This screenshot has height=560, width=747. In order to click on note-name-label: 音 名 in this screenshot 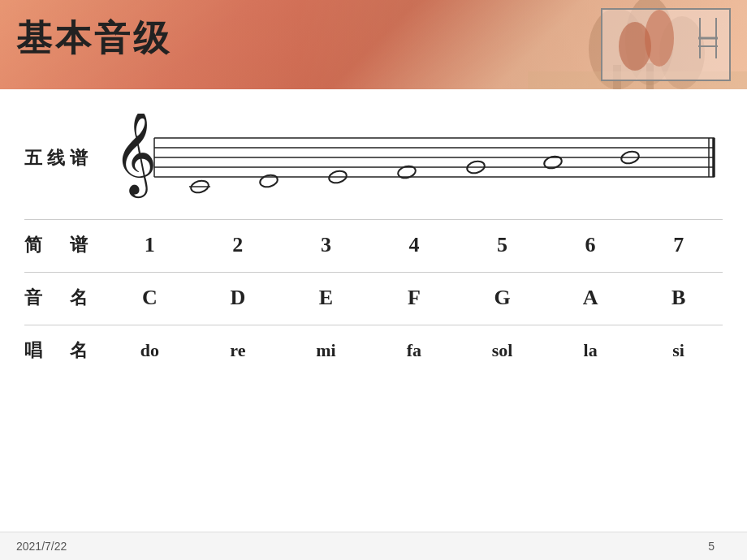, I will do `click(65, 298)`.